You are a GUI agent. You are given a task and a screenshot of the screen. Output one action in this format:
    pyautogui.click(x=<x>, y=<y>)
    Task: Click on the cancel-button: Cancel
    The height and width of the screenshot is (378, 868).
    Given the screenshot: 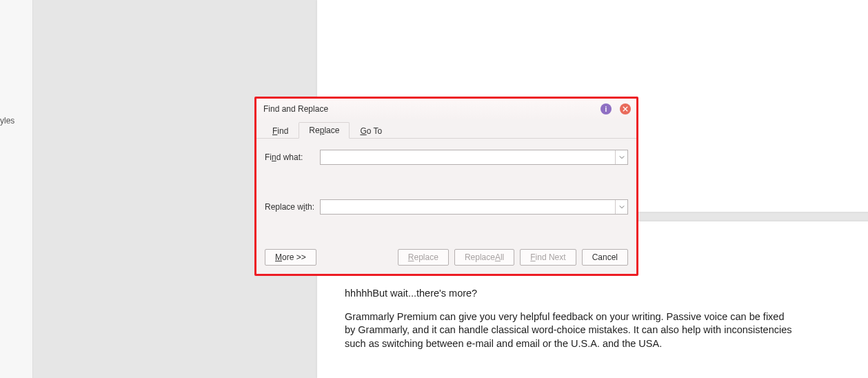 What is the action you would take?
    pyautogui.click(x=605, y=257)
    